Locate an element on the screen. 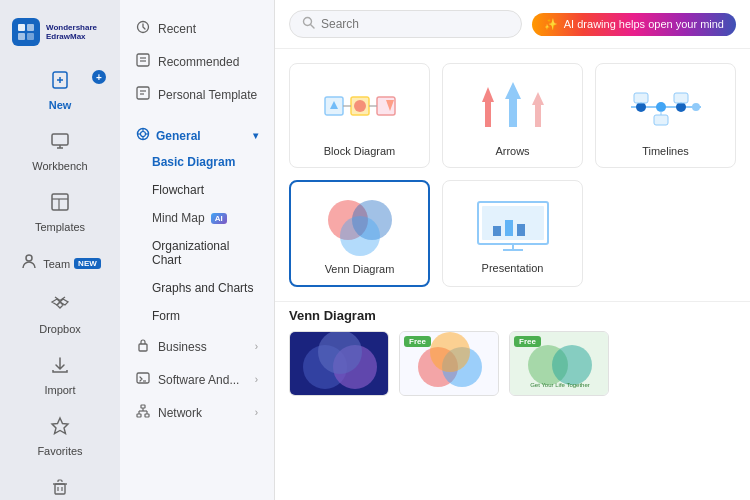 This screenshot has width=750, height=500. org-chart-item: Organizational Chart is located at coordinates (197, 253).